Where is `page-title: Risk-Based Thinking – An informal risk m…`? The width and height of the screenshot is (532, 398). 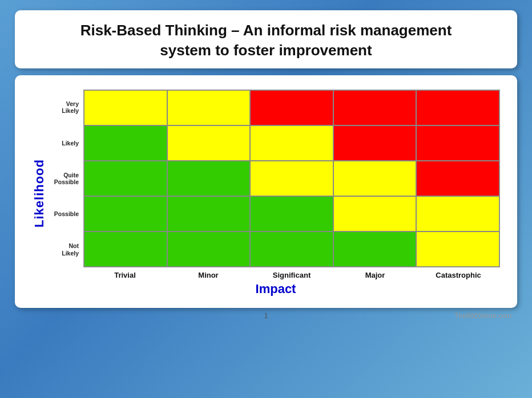 page-title: Risk-Based Thinking – An informal risk m… is located at coordinates (266, 40).